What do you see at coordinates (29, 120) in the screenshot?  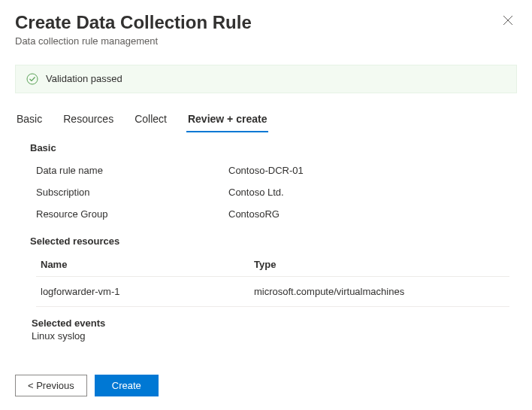 I see `tab-basic: Basic` at bounding box center [29, 120].